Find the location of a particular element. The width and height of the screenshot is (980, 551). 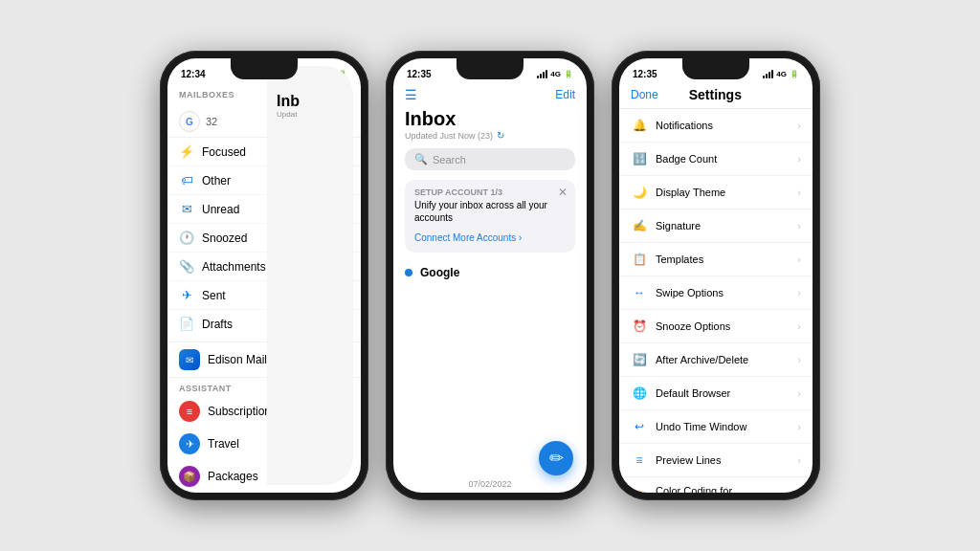

compose-icon: ✏ is located at coordinates (557, 458).